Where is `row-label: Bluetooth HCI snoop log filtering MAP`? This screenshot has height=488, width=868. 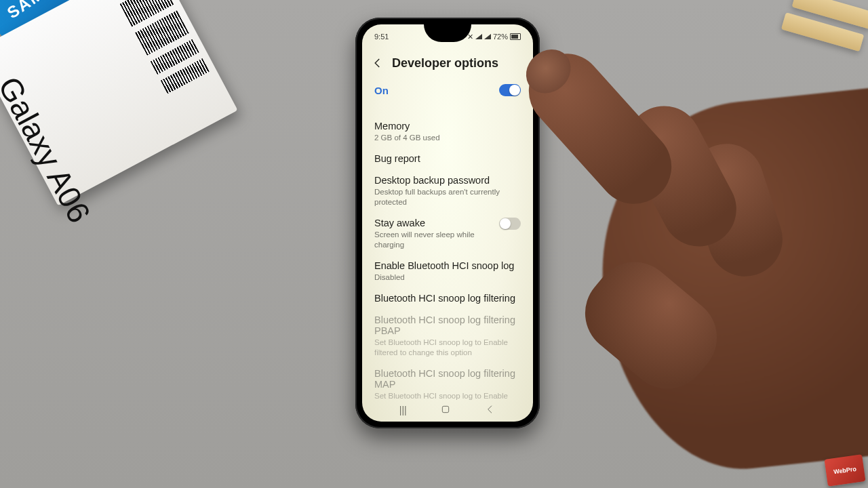
row-label: Bluetooth HCI snoop log filtering MAP is located at coordinates (448, 379).